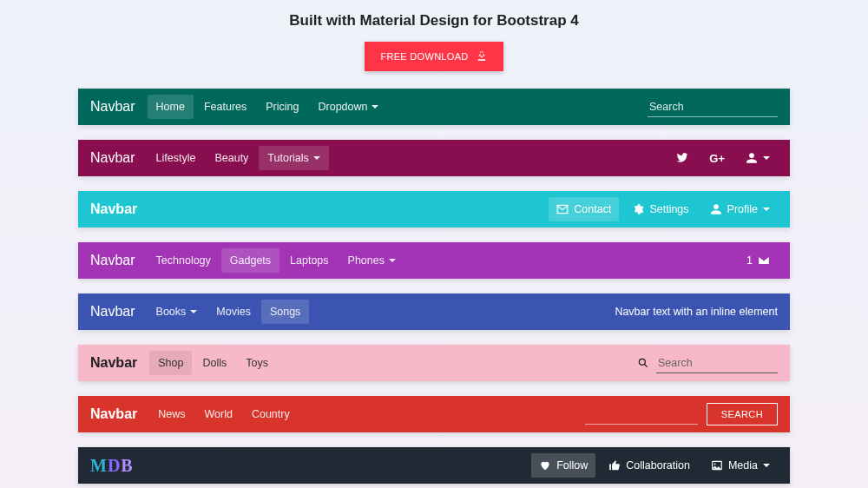  What do you see at coordinates (545, 465) in the screenshot?
I see `heart-icon` at bounding box center [545, 465].